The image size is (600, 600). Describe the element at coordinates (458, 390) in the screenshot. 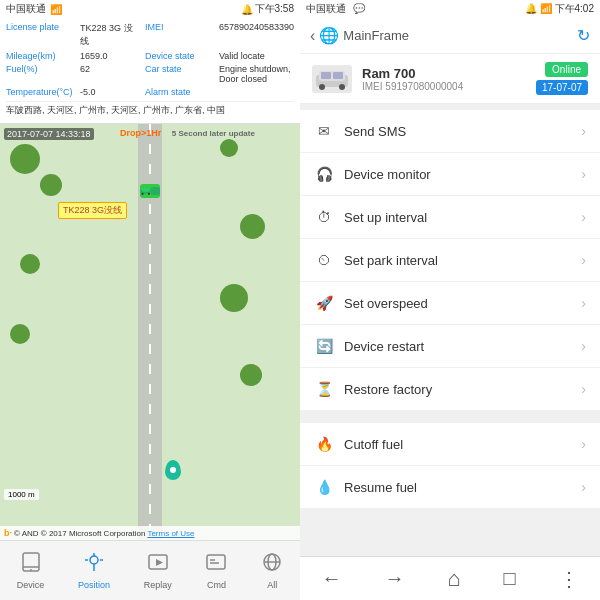

I see `restore-factory-label: Restore factory` at that location.